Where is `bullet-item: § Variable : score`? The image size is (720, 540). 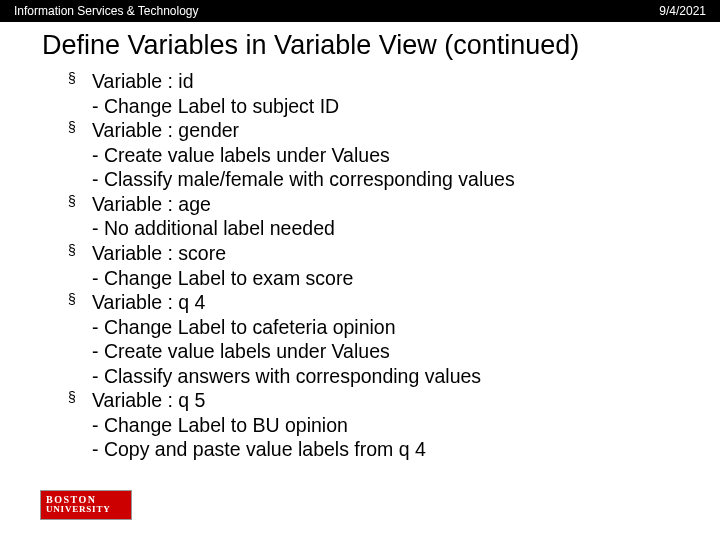 bullet-item: § Variable : score is located at coordinates (394, 254).